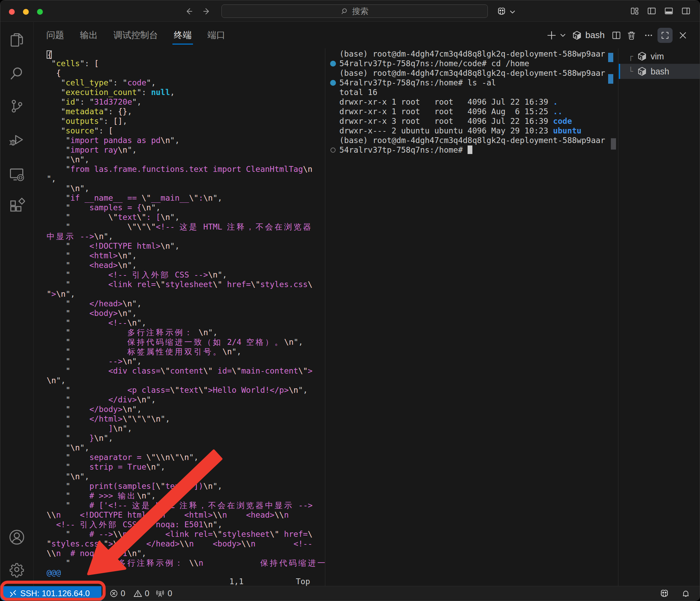 The height and width of the screenshot is (601, 700). Describe the element at coordinates (360, 11) in the screenshot. I see `search-placeholder: 搜索` at that location.